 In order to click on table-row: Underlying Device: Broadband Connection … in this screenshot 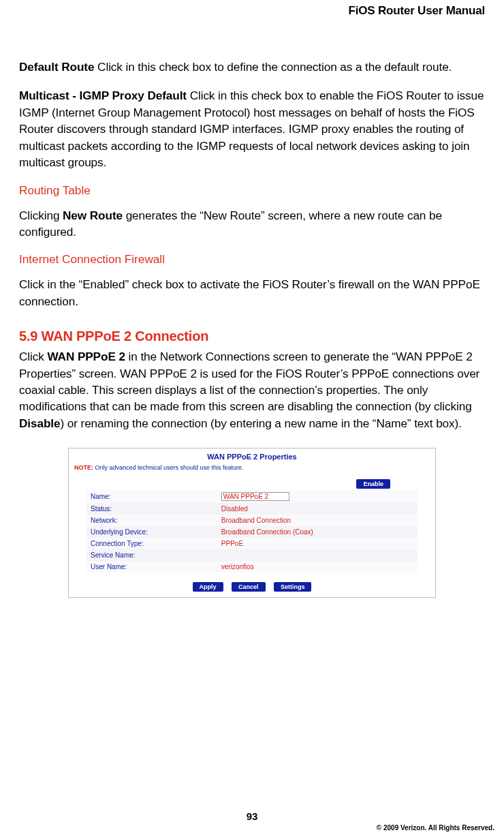, I will do `click(252, 532)`.